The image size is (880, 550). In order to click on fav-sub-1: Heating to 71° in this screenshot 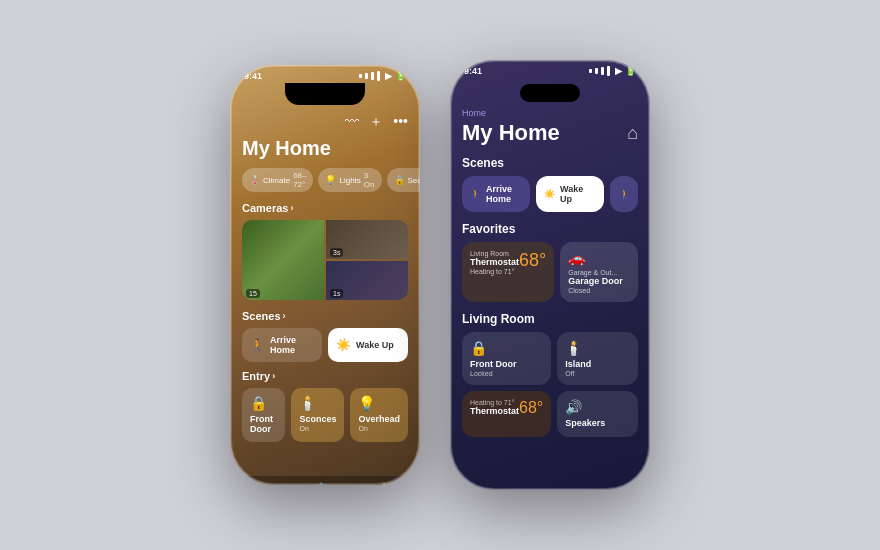, I will do `click(494, 272)`.